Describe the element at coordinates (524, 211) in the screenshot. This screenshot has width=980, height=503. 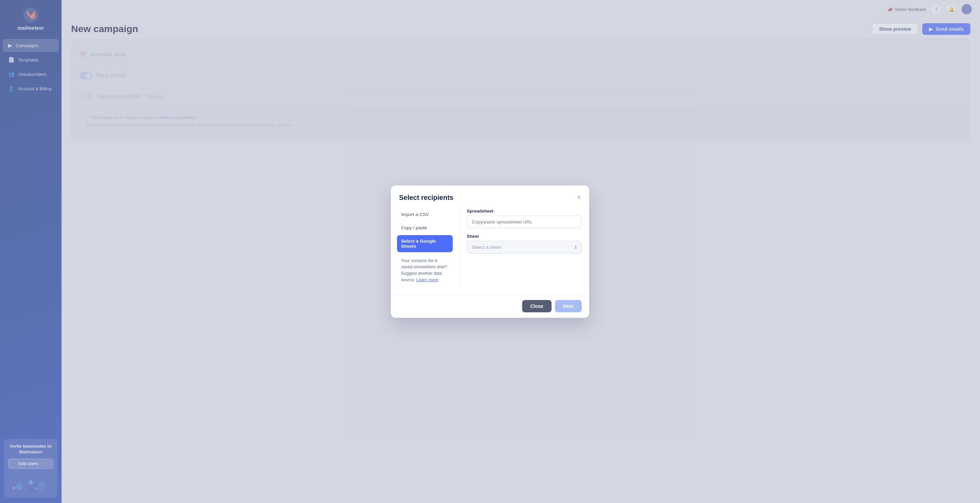
I see `spreadsheet-label: Spreadsheet` at that location.